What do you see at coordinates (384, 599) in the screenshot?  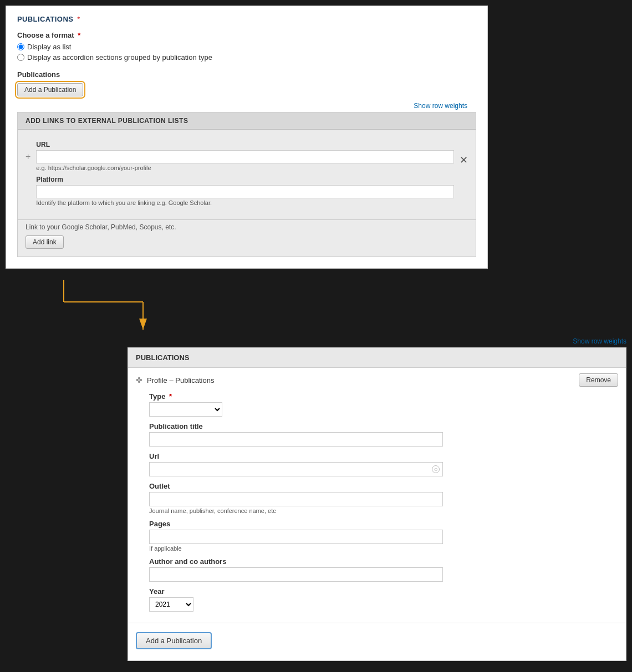 I see `year-field-group: Year 2021 2020 2019 2018 2017 2016 2015` at bounding box center [384, 599].